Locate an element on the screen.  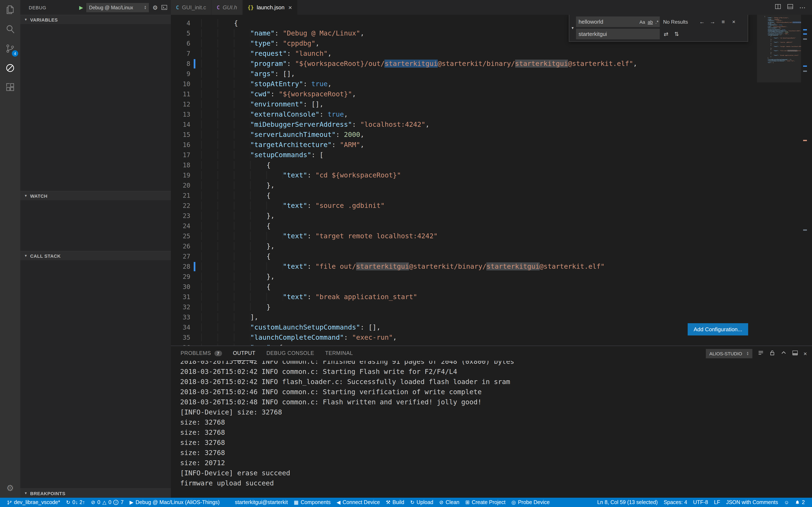
replace-input is located at coordinates (618, 34).